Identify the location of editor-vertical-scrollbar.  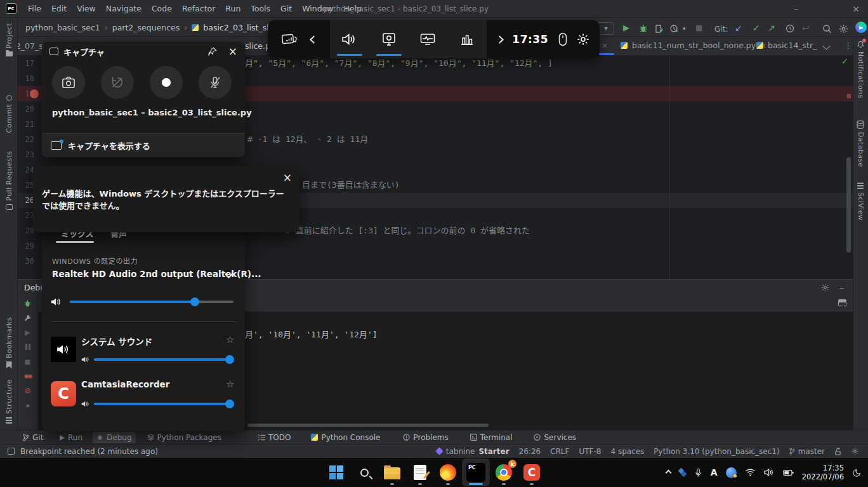
(849, 205).